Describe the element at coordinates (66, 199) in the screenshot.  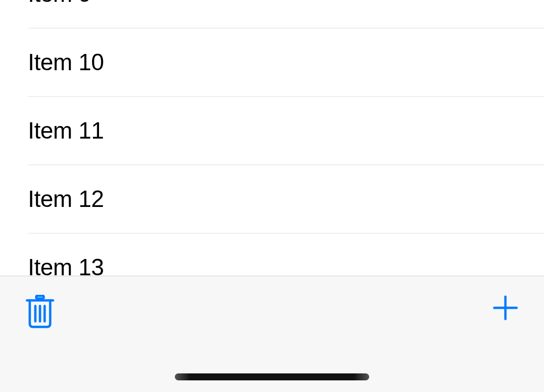
I see `list-item-label: Item 12` at that location.